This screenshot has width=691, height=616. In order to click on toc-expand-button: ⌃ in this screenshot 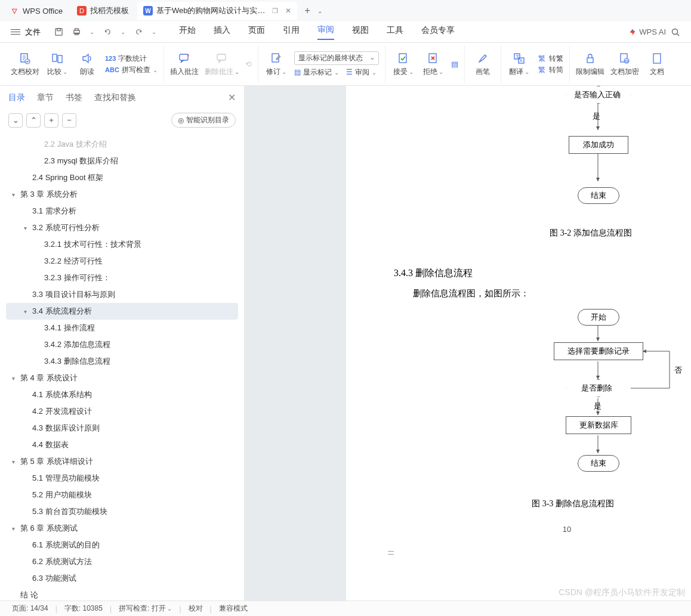, I will do `click(33, 120)`.